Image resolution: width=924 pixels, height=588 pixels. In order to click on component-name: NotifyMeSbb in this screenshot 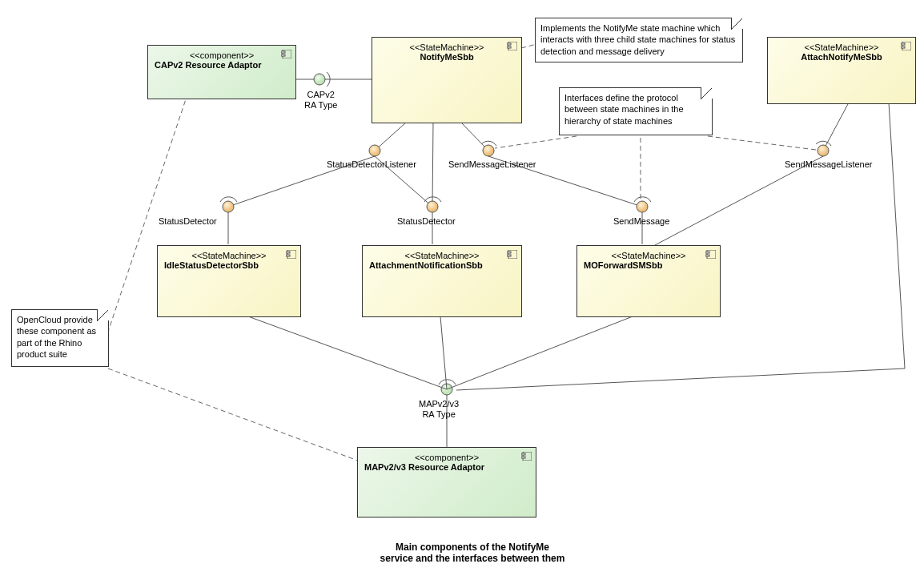, I will do `click(447, 57)`.